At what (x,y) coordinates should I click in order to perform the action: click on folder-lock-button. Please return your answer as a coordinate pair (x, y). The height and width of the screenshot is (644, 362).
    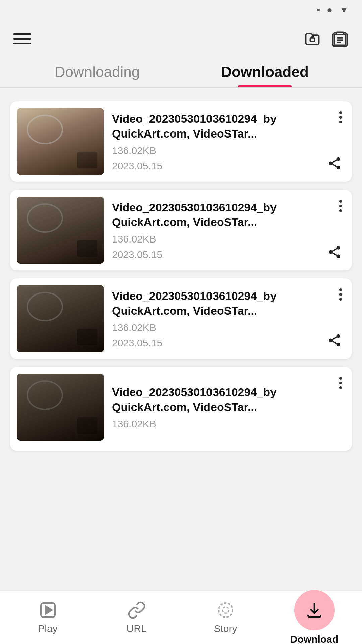
    Looking at the image, I should click on (312, 39).